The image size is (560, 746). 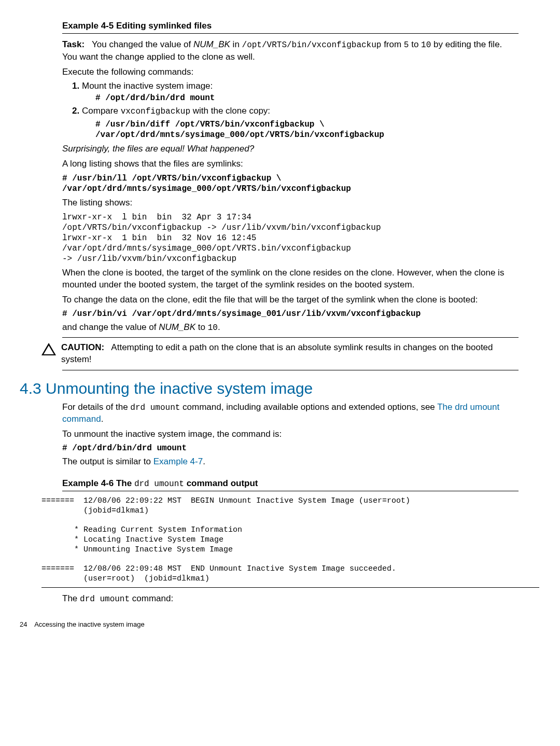 I want to click on caution-body: Attempting to edit a path on the clone t…, so click(x=277, y=353).